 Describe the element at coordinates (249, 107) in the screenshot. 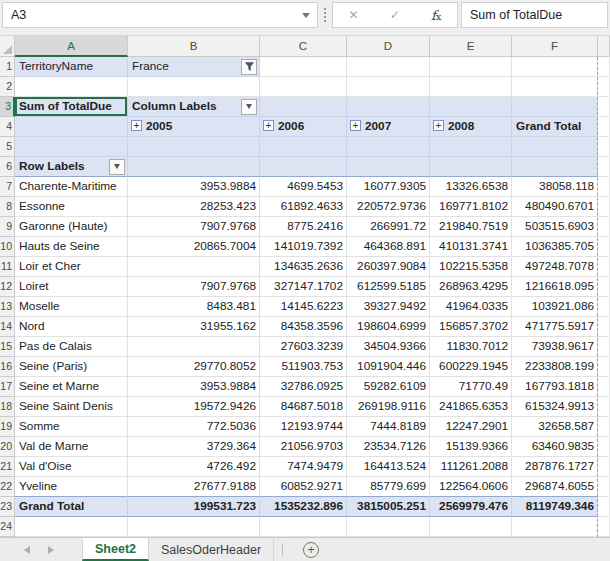

I see `column-labels-dropdown` at that location.